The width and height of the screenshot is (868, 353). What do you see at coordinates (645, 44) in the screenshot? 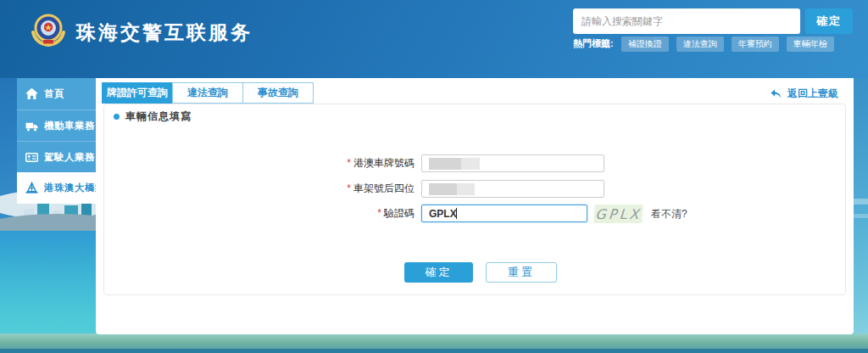
I see `hot-tag: 補證換證` at bounding box center [645, 44].